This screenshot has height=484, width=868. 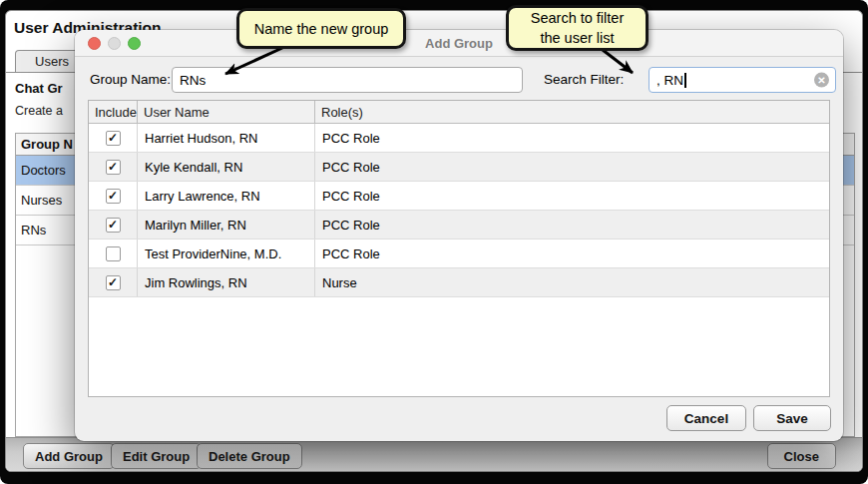 What do you see at coordinates (584, 80) in the screenshot?
I see `search-filter-label: Search Filter:` at bounding box center [584, 80].